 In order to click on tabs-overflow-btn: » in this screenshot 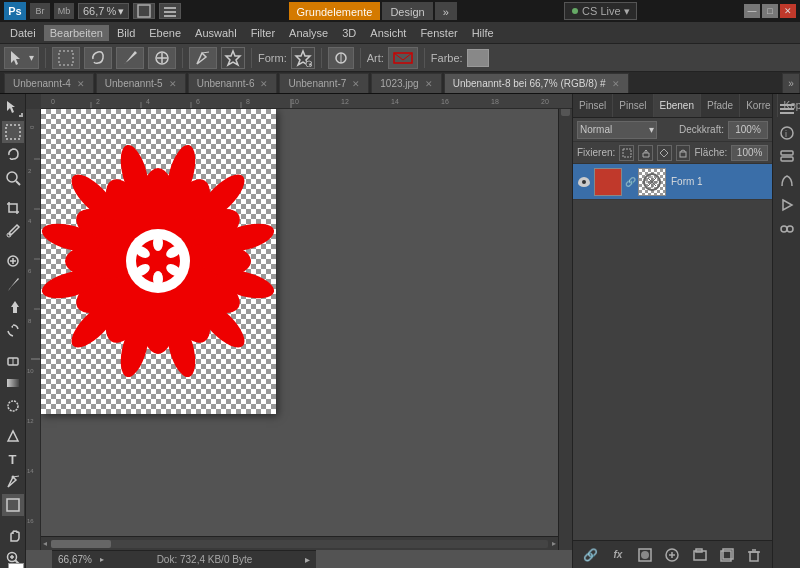, I will do `click(791, 83)`.